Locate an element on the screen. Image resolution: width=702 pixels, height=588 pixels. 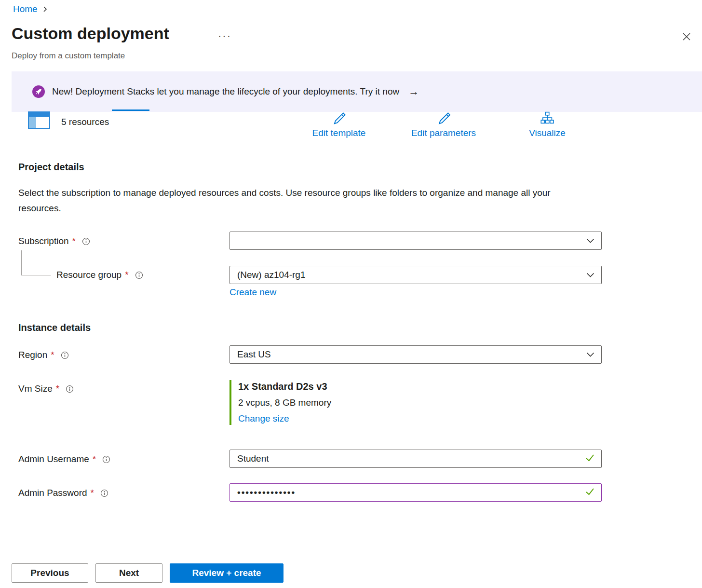
clipped-link-fragment is located at coordinates (131, 110).